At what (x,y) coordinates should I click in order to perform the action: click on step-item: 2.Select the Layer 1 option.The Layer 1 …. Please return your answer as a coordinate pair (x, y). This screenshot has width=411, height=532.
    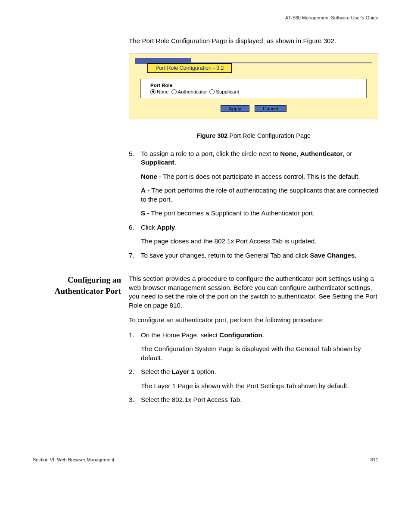
    Looking at the image, I should click on (253, 379).